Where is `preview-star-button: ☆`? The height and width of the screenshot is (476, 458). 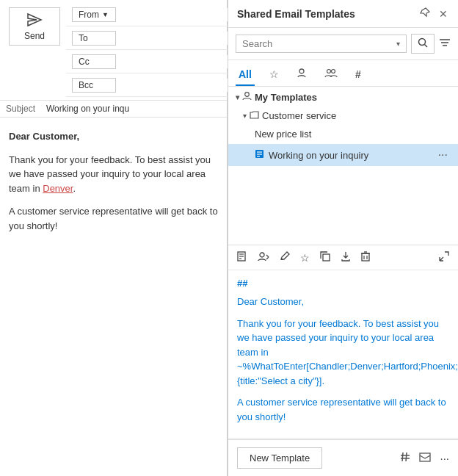
preview-star-button: ☆ is located at coordinates (305, 257).